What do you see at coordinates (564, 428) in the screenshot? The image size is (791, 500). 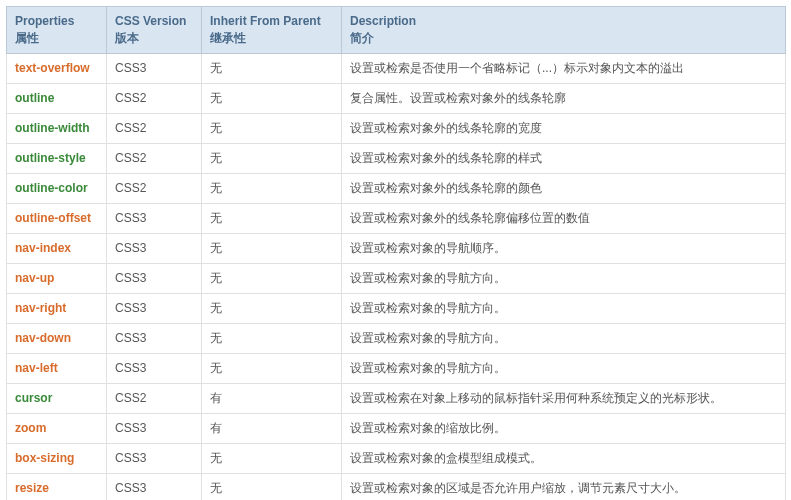 I see `description-cell: 设置或检索对象的缩放比例。` at bounding box center [564, 428].